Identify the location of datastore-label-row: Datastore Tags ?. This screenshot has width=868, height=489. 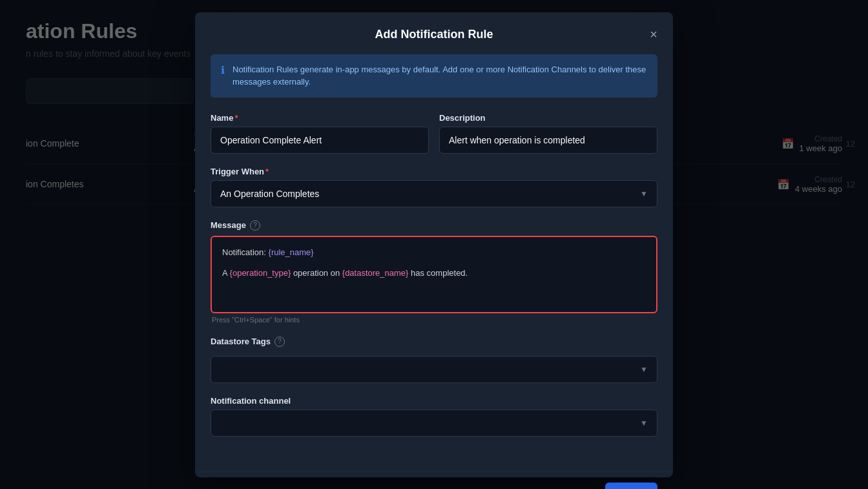
(434, 342).